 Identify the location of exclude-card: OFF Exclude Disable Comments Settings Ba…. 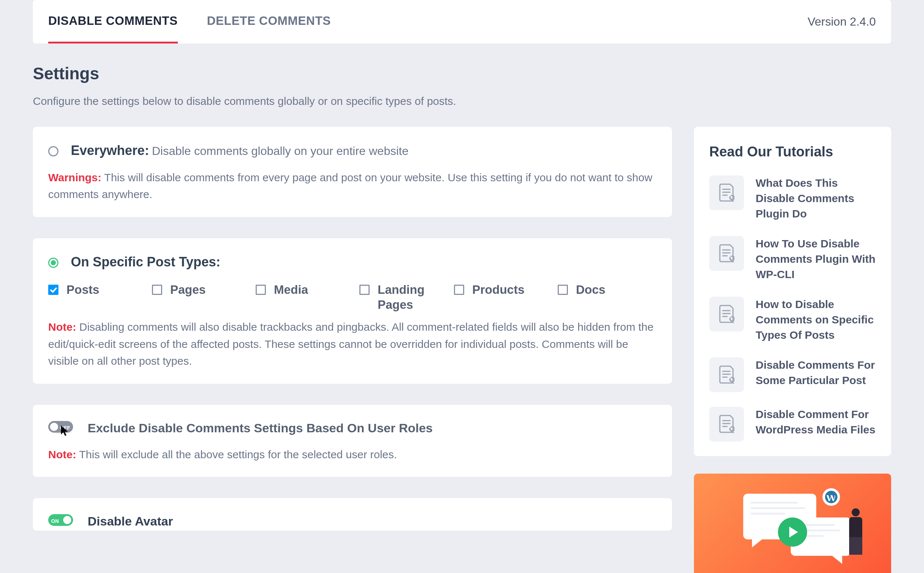
(353, 441).